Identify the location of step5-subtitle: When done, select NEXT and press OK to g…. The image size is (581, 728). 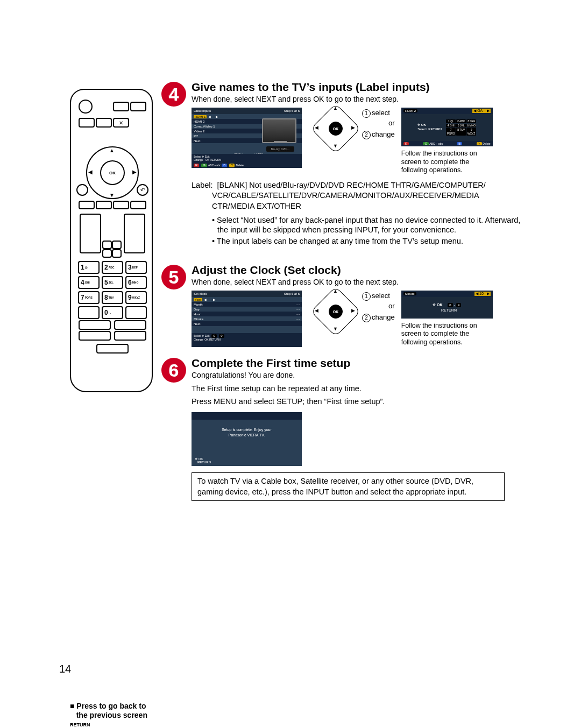
(359, 282).